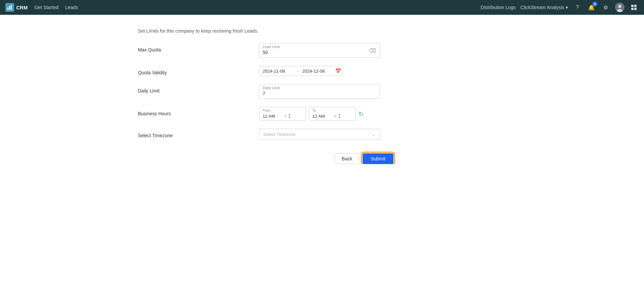  I want to click on chevron-down-icon: ⌄, so click(374, 135).